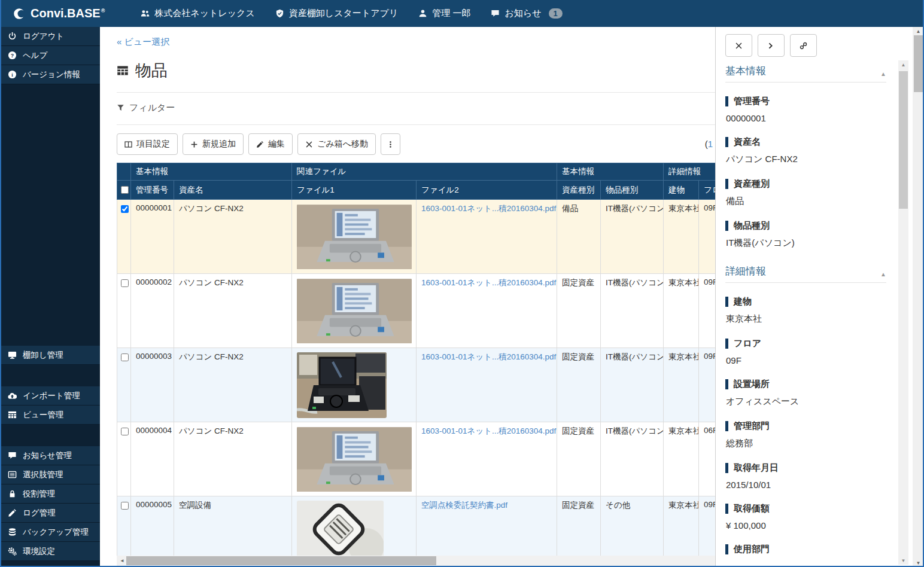 The width and height of the screenshot is (924, 567). I want to click on copy-link-button, so click(803, 45).